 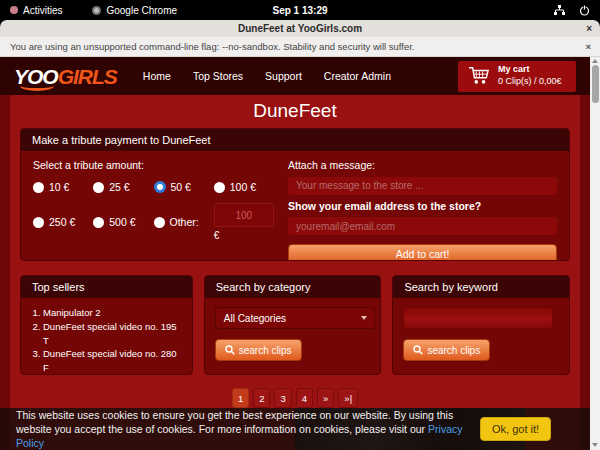 I want to click on amount-option: 50 €, so click(x=184, y=187).